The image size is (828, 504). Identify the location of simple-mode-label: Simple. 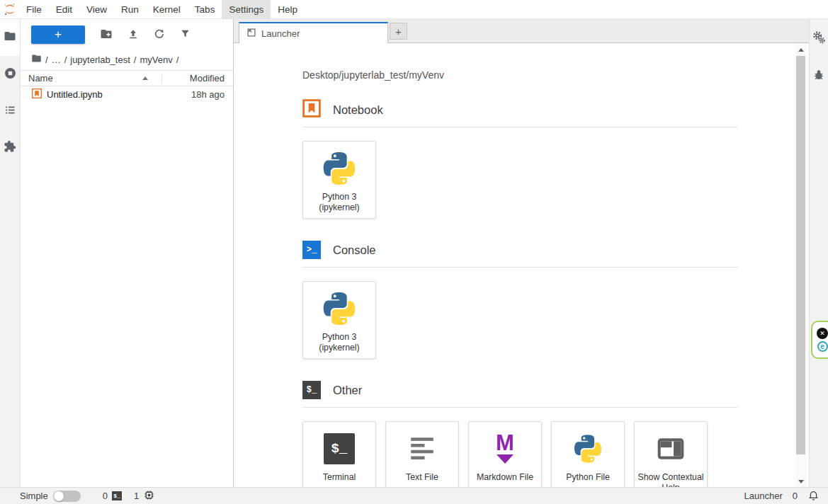
(34, 496).